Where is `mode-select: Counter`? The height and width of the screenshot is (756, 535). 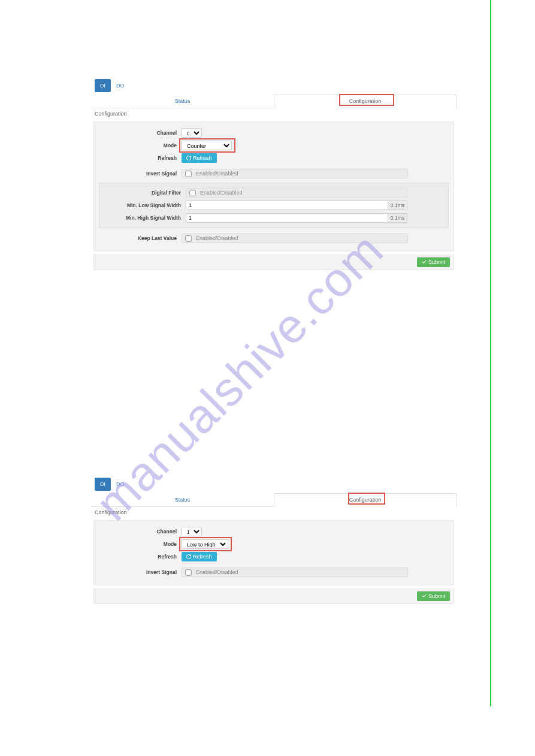
mode-select: Counter is located at coordinates (207, 145).